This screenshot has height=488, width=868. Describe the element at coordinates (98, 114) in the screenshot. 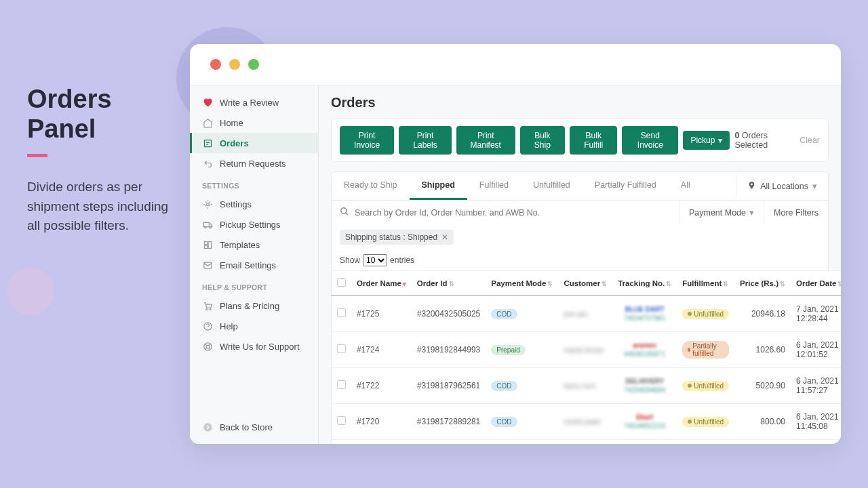

I see `promo-title: Orders Panel` at that location.